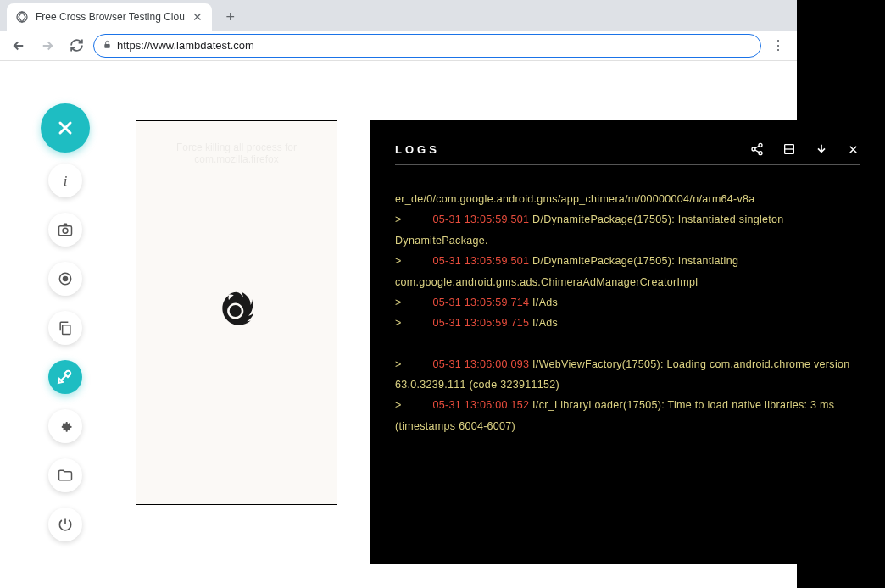 The width and height of the screenshot is (885, 588). I want to click on reload-button, so click(76, 46).